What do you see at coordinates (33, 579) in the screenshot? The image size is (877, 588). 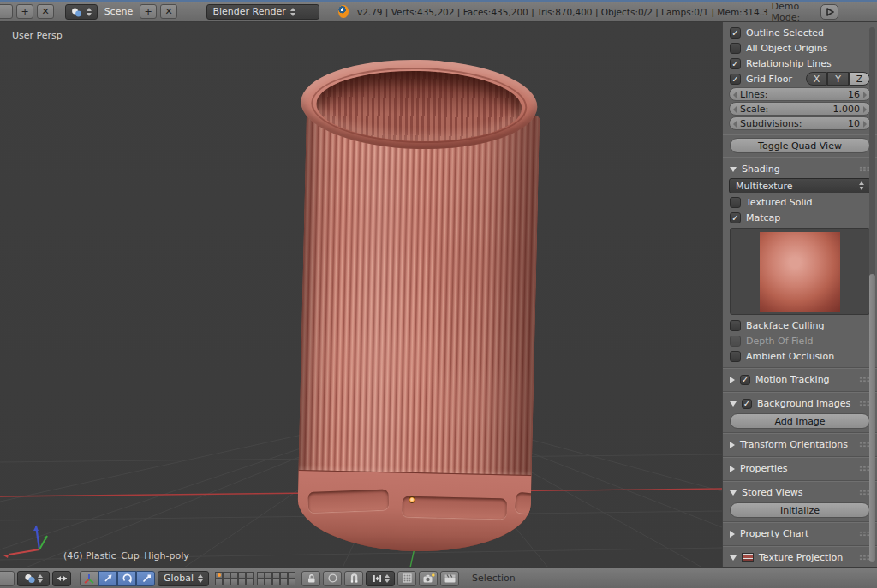 I see `mode-dropdown` at bounding box center [33, 579].